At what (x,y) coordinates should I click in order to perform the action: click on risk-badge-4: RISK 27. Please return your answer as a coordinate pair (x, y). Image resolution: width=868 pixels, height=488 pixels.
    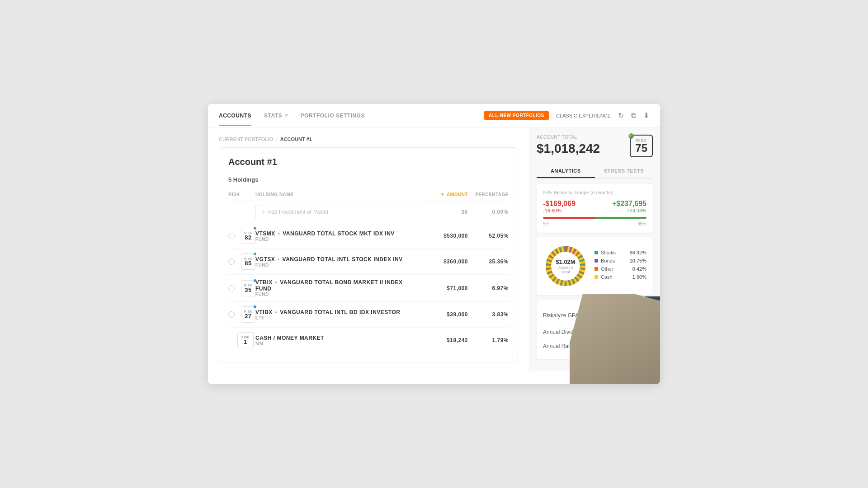
    Looking at the image, I should click on (248, 314).